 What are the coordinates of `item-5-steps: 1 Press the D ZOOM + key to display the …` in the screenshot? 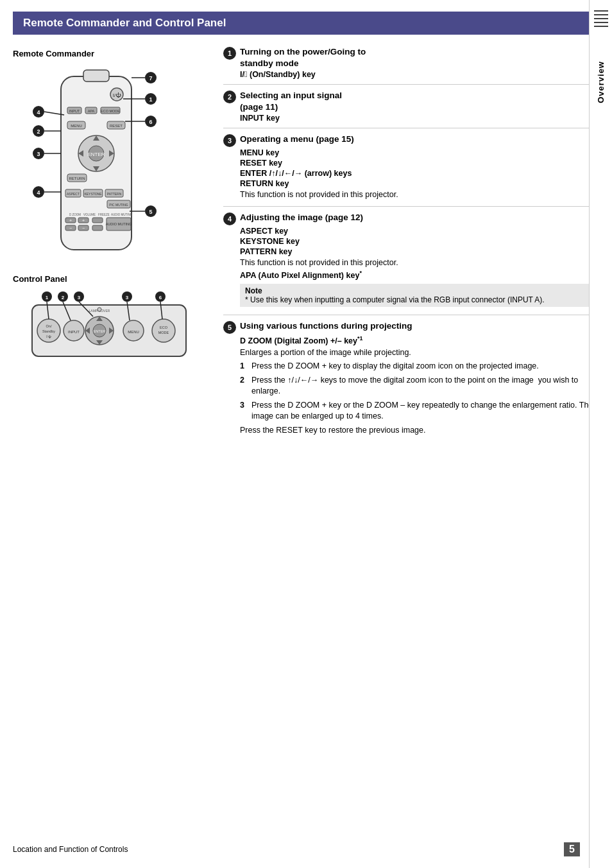 It's located at (420, 392).